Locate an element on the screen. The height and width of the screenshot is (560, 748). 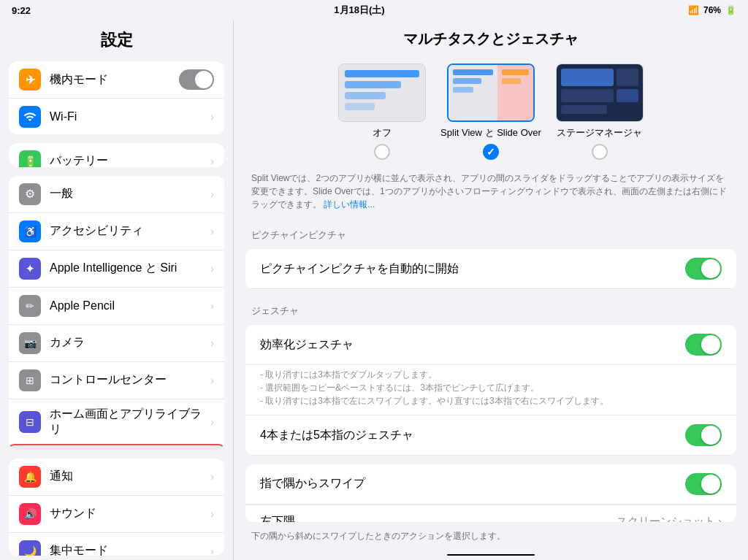
mode-description: Split Viewでは、2つのアプリが横に並んで表示され、アプリの間のスライダ… is located at coordinates (491, 193).